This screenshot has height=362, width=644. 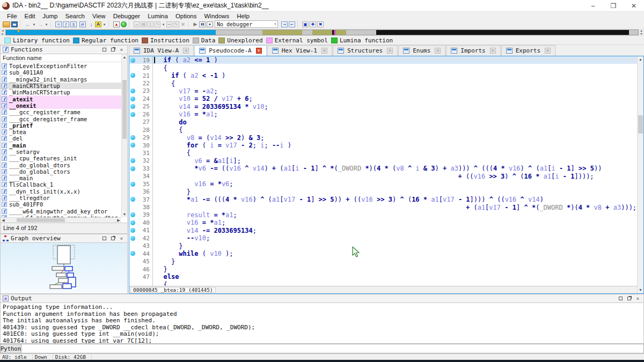 What do you see at coordinates (383, 91) in the screenshot?
I see `code-line: 23 v17 = -a2;` at bounding box center [383, 91].